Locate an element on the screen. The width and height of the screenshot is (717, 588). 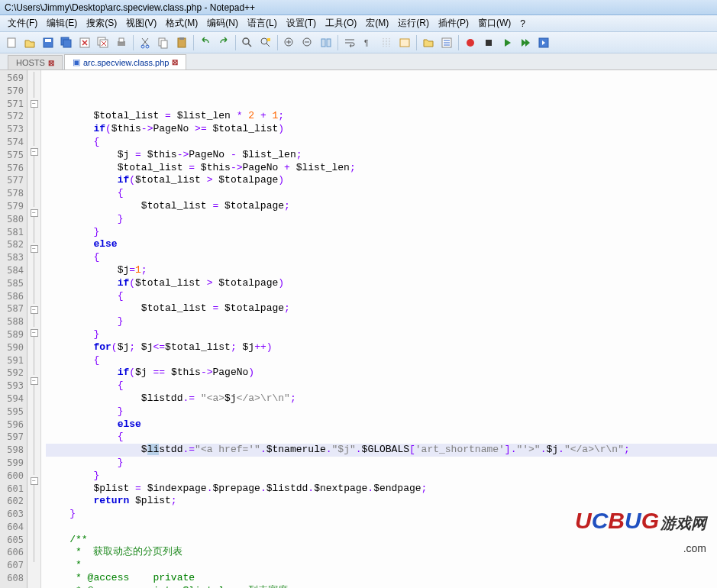
menu-language: 语言(L) is located at coordinates (263, 23).